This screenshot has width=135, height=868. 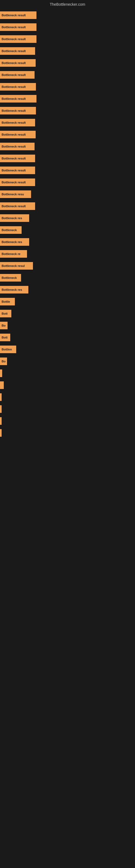 I want to click on bar-row: Bottle, so click(x=68, y=302).